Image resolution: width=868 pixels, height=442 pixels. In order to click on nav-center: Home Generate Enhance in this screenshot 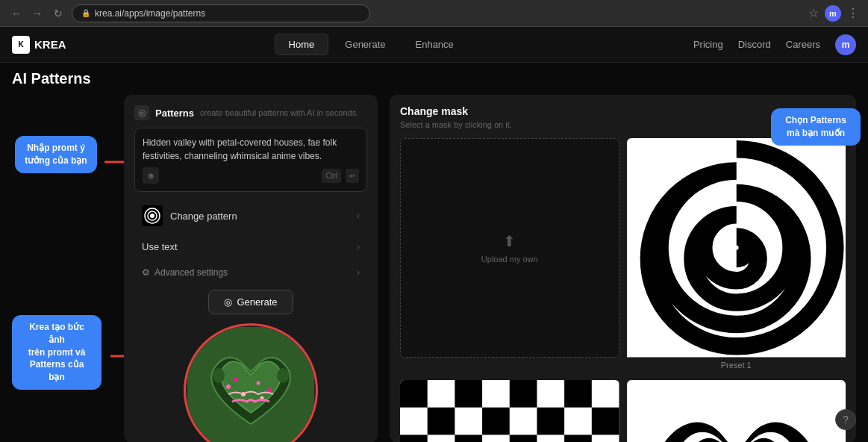, I will do `click(371, 45)`.